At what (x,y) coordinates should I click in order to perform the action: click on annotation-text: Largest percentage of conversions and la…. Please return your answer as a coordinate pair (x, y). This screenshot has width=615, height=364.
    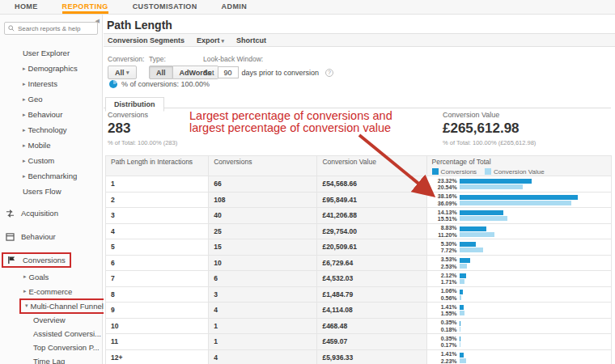
    Looking at the image, I should click on (295, 122).